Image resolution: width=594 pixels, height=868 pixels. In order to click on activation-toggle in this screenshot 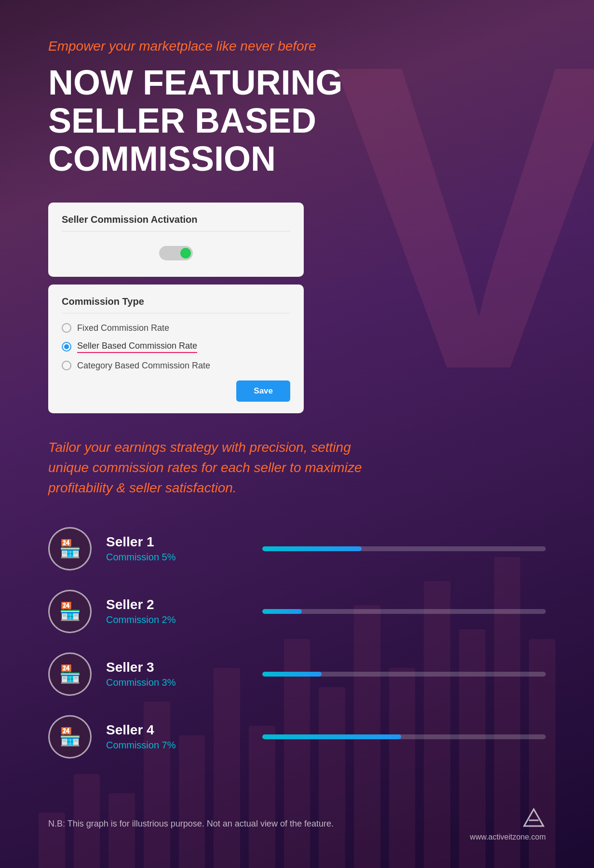, I will do `click(176, 253)`.